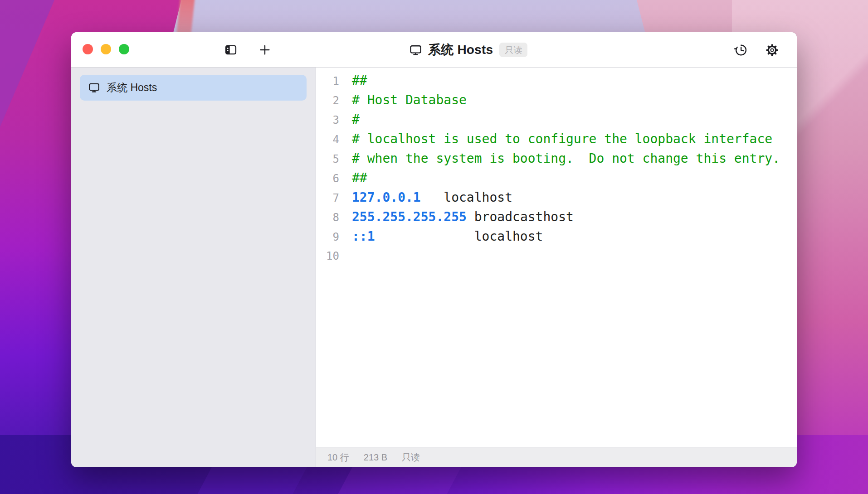 The width and height of the screenshot is (868, 494). I want to click on titlebar: 系统 Hosts 只读, so click(434, 50).